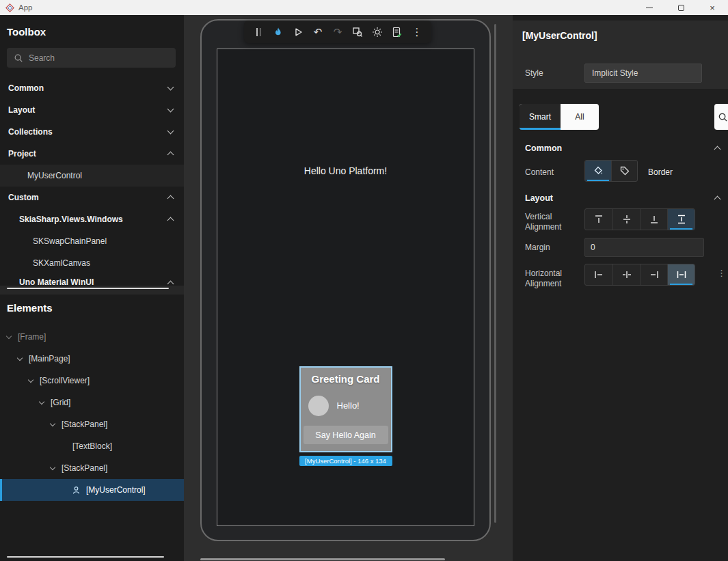 The width and height of the screenshot is (728, 561). Describe the element at coordinates (92, 110) in the screenshot. I see `toolbox-section-layout: Layout` at that location.